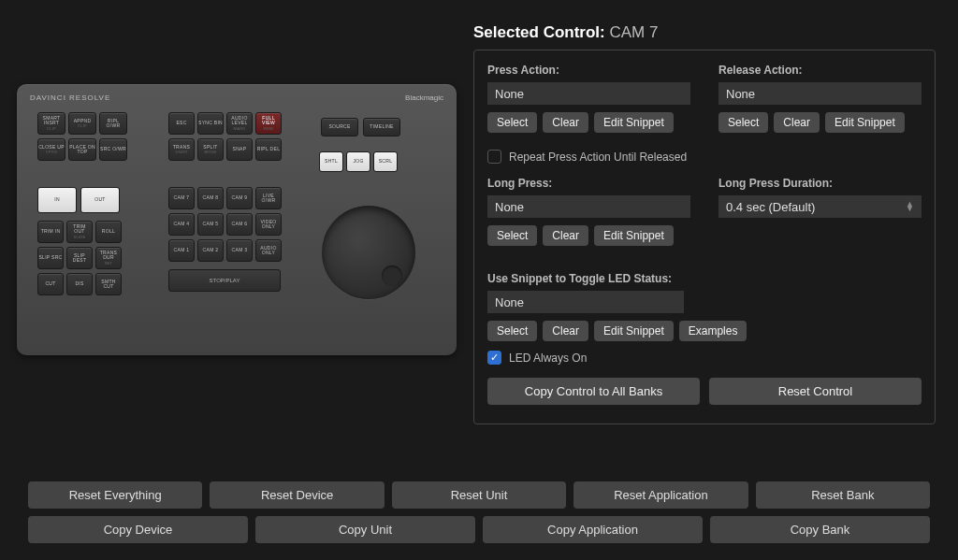 This screenshot has width=958, height=560. What do you see at coordinates (392, 276) in the screenshot?
I see `jog-wheel-dimple` at bounding box center [392, 276].